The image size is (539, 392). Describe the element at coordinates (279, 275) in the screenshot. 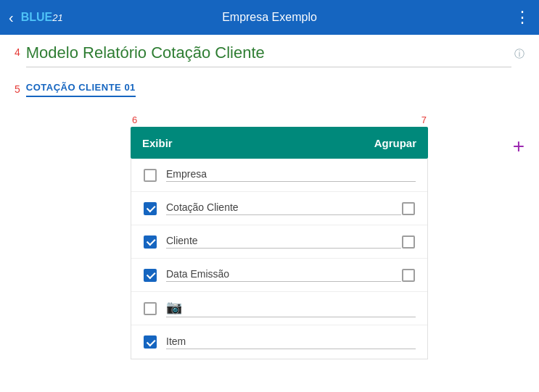

I see `table-row: Data Emissão` at that location.